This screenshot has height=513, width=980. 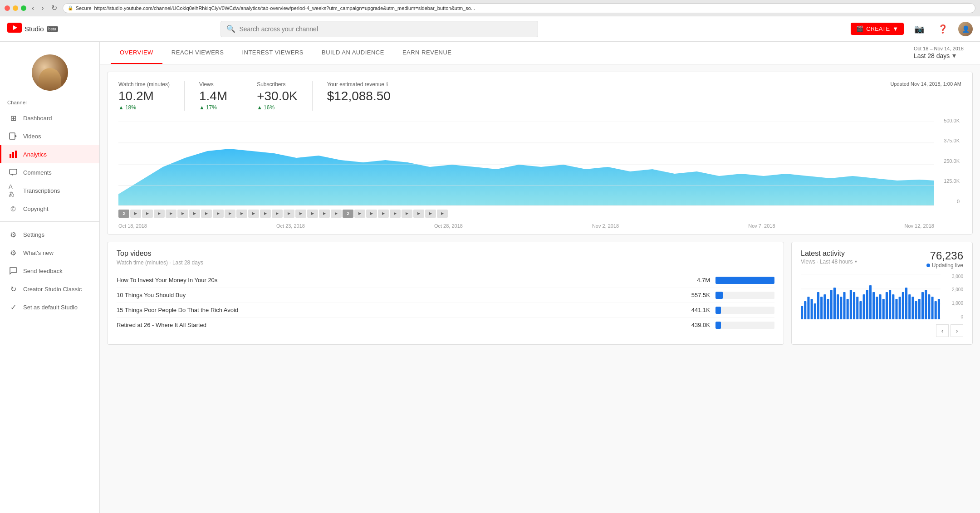 What do you see at coordinates (54, 8) in the screenshot?
I see `reload-button: ↻` at bounding box center [54, 8].